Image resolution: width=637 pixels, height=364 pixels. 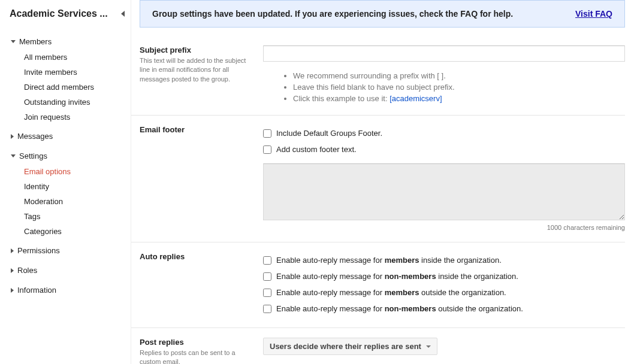 What do you see at coordinates (444, 54) in the screenshot?
I see `subject-prefix-input` at bounding box center [444, 54].